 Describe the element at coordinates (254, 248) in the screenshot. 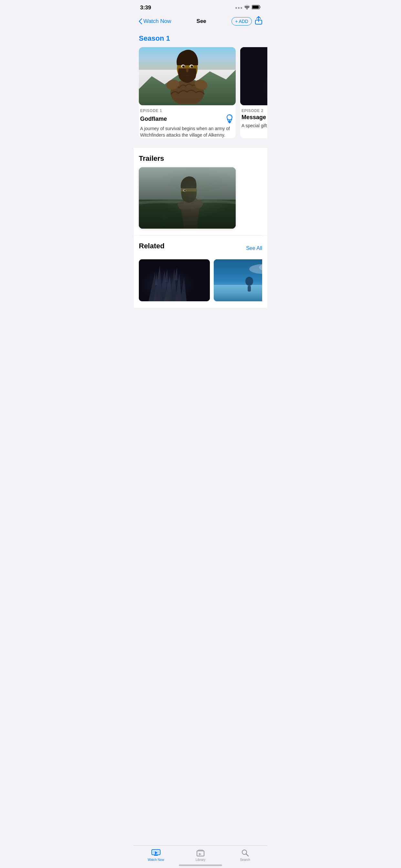

I see `see-all-button: See All` at that location.